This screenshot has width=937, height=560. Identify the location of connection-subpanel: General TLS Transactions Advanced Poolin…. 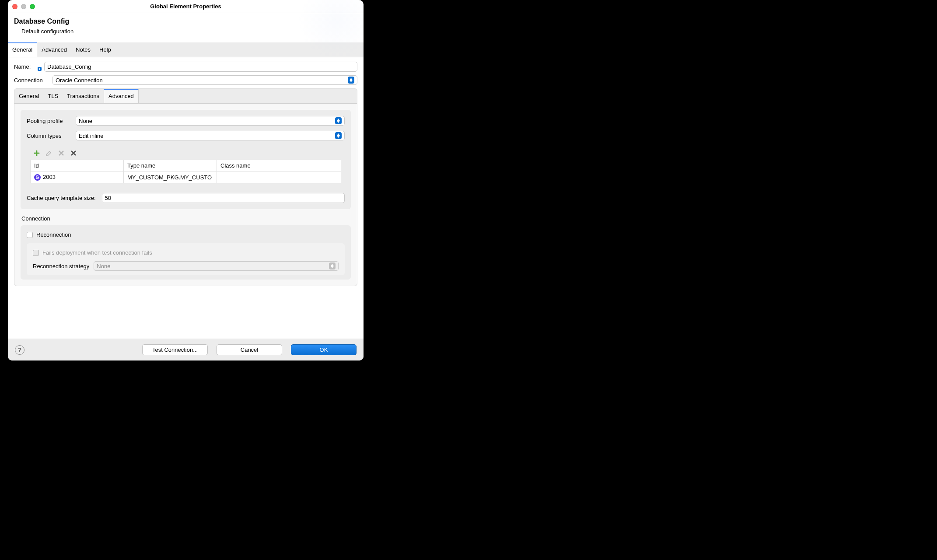
(185, 187).